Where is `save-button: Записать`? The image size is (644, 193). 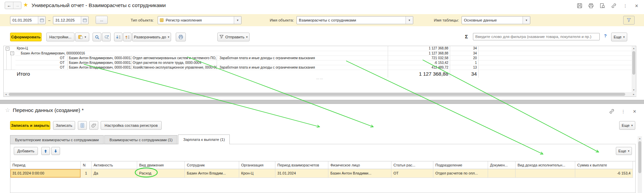 save-button: Записать is located at coordinates (64, 125).